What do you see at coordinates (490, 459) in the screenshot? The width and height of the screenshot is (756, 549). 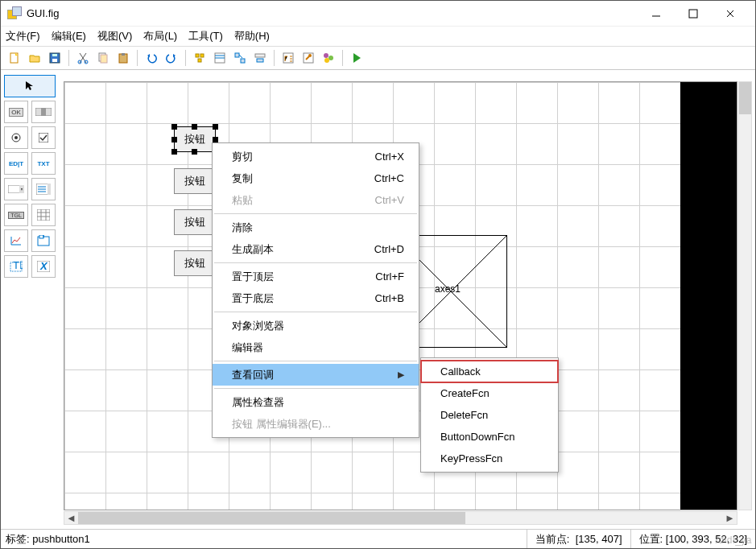 I see `submenu-keypressfcn: KeyPressFcn` at bounding box center [490, 459].